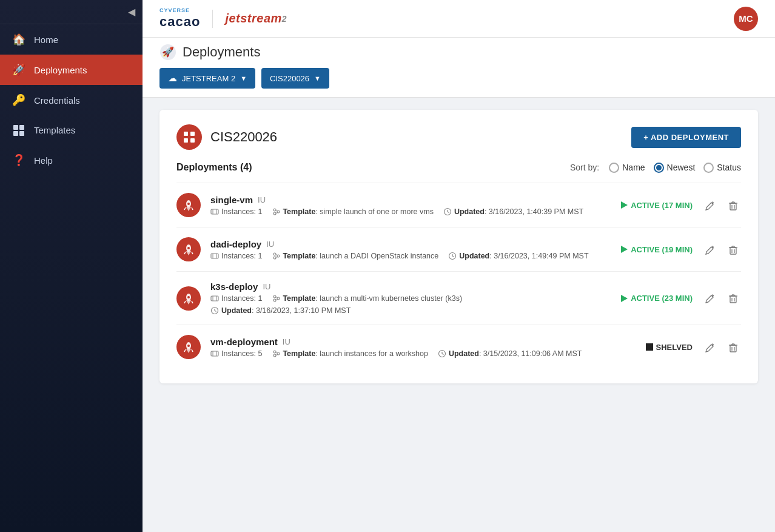 The width and height of the screenshot is (775, 532). Describe the element at coordinates (401, 256) in the screenshot. I see `deployment-meta: Instances: 1 Template: launch a DADI Ope…` at that location.